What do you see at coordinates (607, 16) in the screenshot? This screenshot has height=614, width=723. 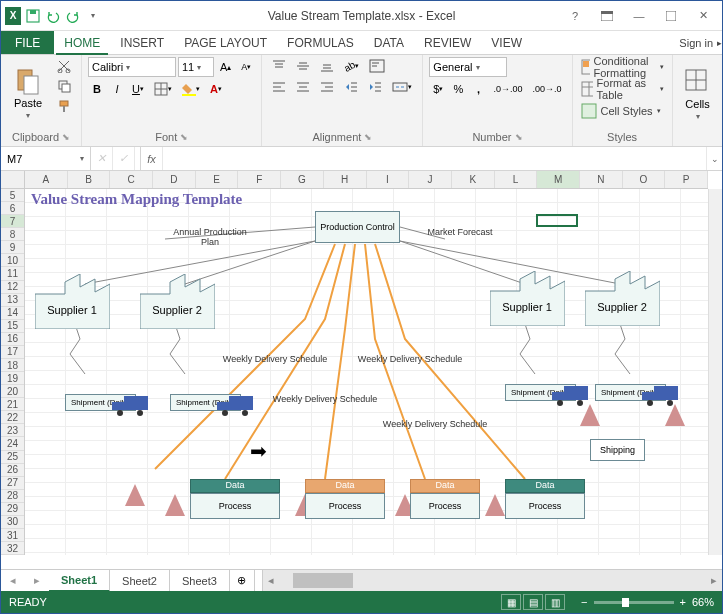 I see `ribbon-display-icon` at bounding box center [607, 16].